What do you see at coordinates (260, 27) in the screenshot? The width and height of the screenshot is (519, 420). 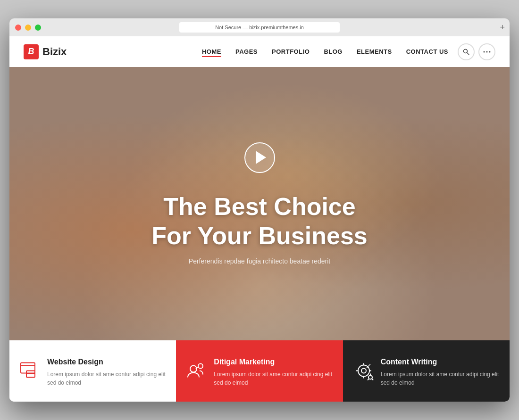 I see `titlebar: Not Secure — bizix.premiumthemes.in +` at bounding box center [260, 27].